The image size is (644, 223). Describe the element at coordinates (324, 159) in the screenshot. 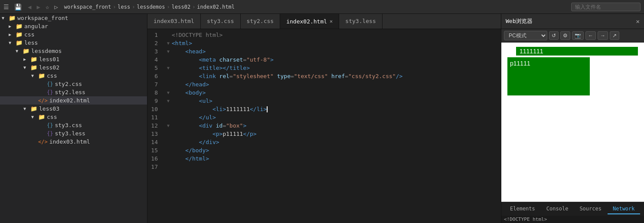

I see `code-line-16: 16 </html>` at that location.